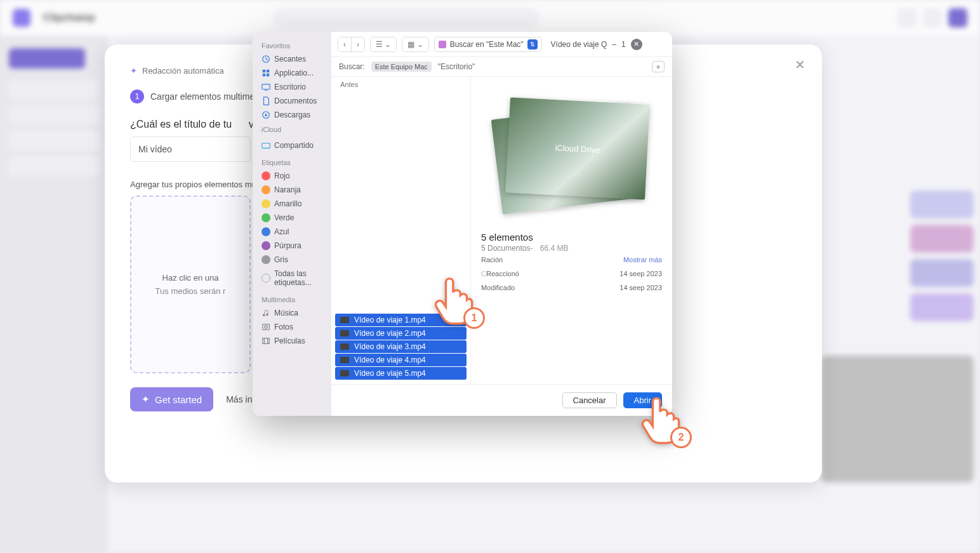  I want to click on add-criteria-button: ＋, so click(658, 67).